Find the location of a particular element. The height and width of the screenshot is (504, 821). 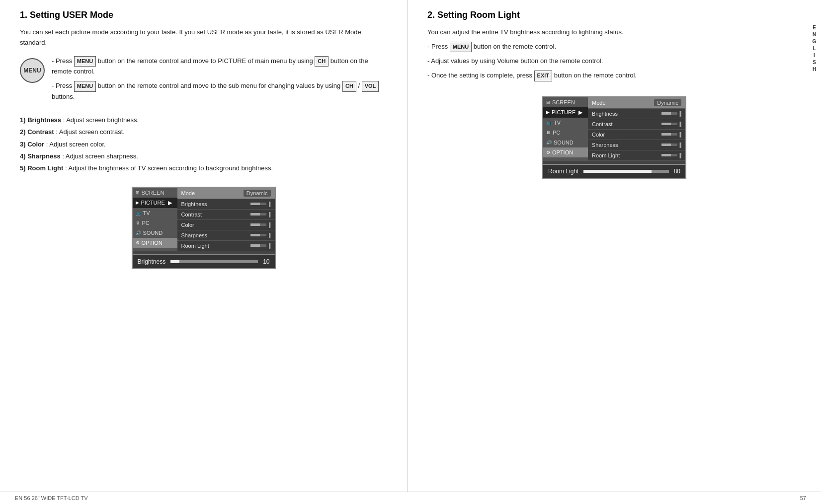

left-bottom-label: Brightness is located at coordinates (152, 262).